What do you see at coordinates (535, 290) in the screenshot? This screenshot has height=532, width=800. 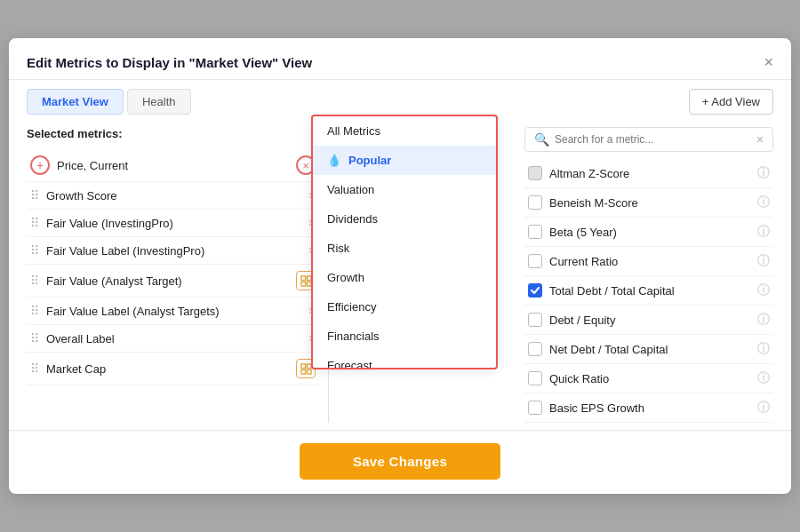 I see `checkbox-checked` at bounding box center [535, 290].